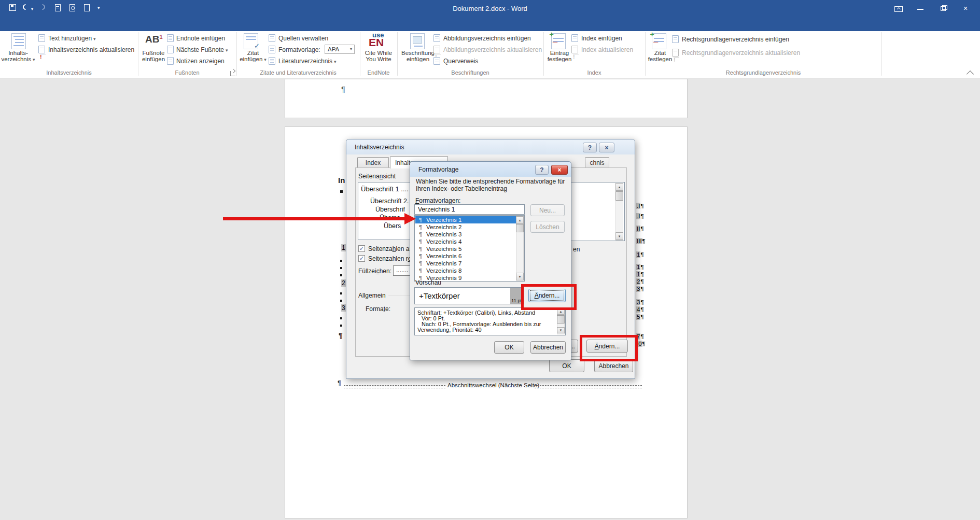 The image size is (980, 520). What do you see at coordinates (466, 249) in the screenshot?
I see `list-item-verzeichnis-5: ¶Verzeichnis 5` at bounding box center [466, 249].